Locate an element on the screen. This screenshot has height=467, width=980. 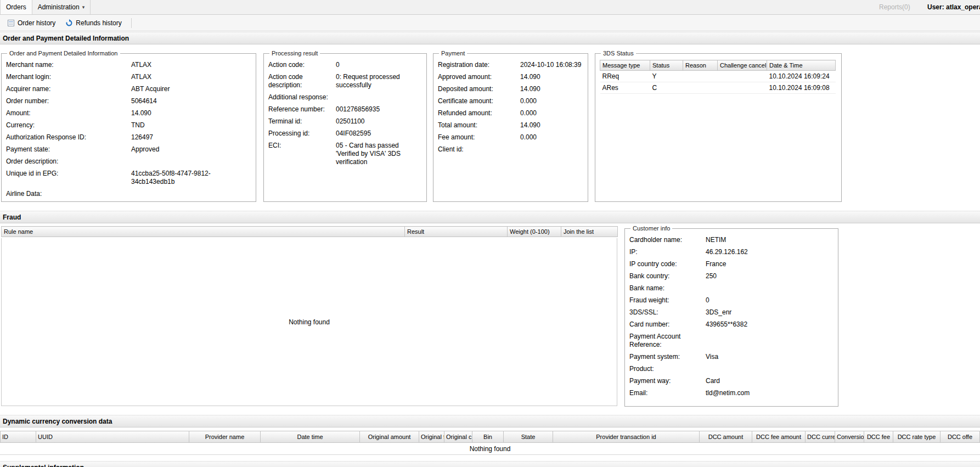
field-label: Authorization Response ID: is located at coordinates (69, 137).